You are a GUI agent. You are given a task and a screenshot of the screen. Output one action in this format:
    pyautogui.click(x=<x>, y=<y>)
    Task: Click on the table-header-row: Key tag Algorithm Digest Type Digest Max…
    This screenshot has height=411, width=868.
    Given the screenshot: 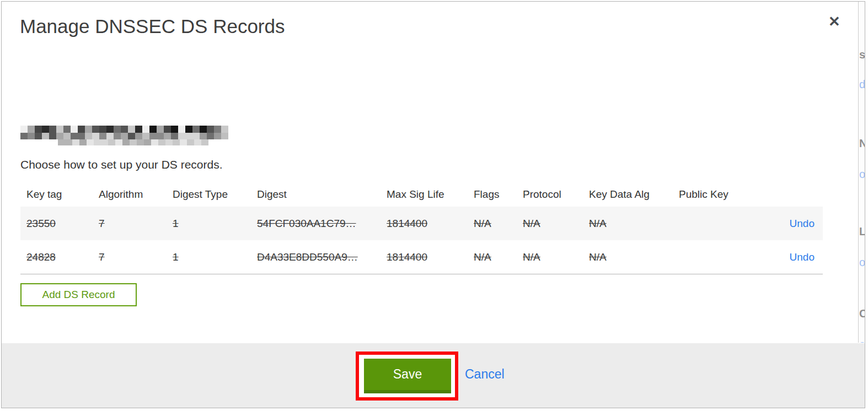 What is the action you would take?
    pyautogui.click(x=421, y=194)
    